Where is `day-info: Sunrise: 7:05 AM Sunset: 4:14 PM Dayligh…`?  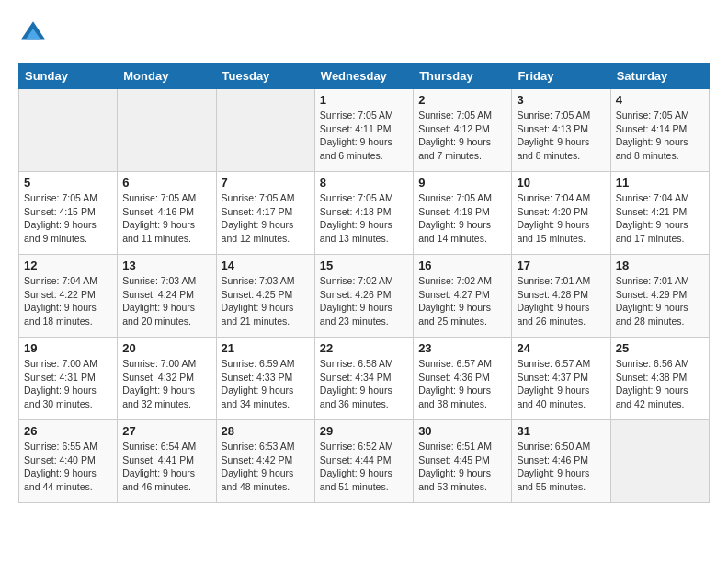 day-info: Sunrise: 7:05 AM Sunset: 4:14 PM Dayligh… is located at coordinates (660, 136).